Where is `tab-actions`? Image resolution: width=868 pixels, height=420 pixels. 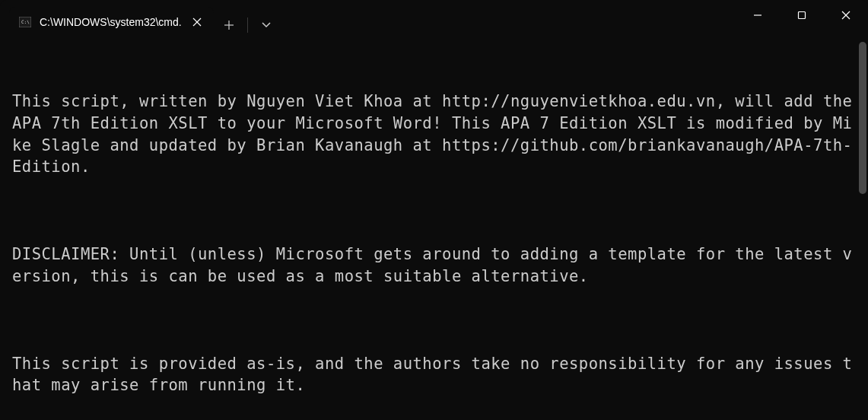 tab-actions is located at coordinates (248, 25).